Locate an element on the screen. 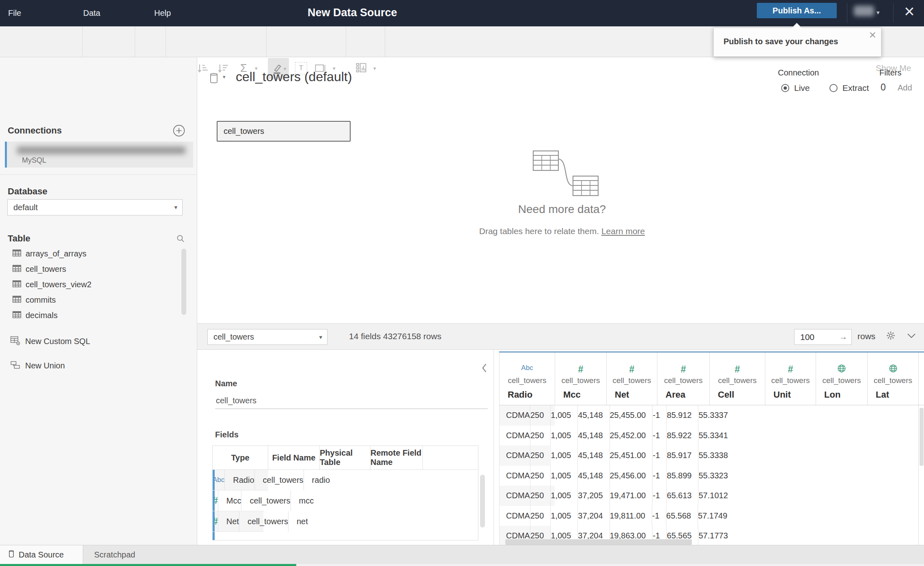 This screenshot has width=924, height=566. collapse-grid-icon is located at coordinates (911, 337).